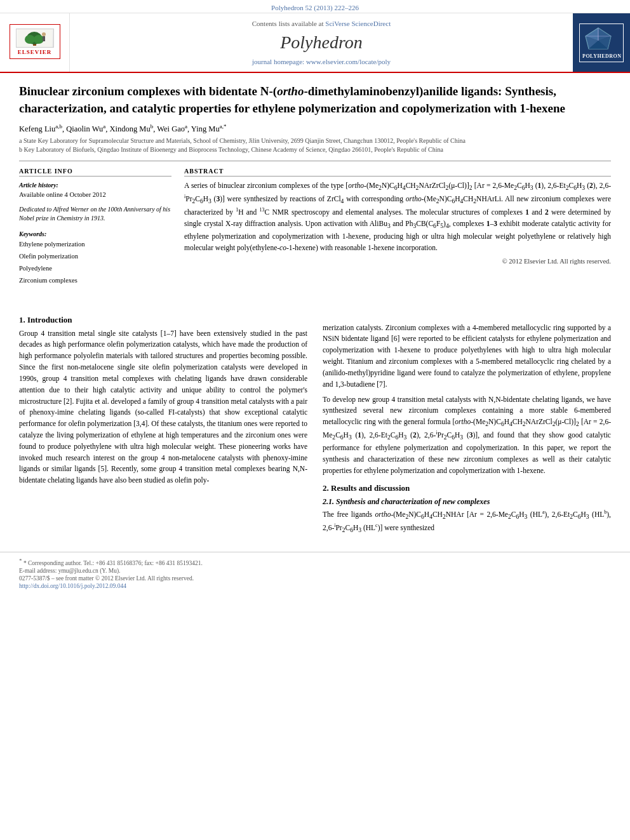 The height and width of the screenshot is (840, 630). Describe the element at coordinates (467, 502) in the screenshot. I see `section2-subheading: 2.1. Synthesis and characterization of n…` at that location.